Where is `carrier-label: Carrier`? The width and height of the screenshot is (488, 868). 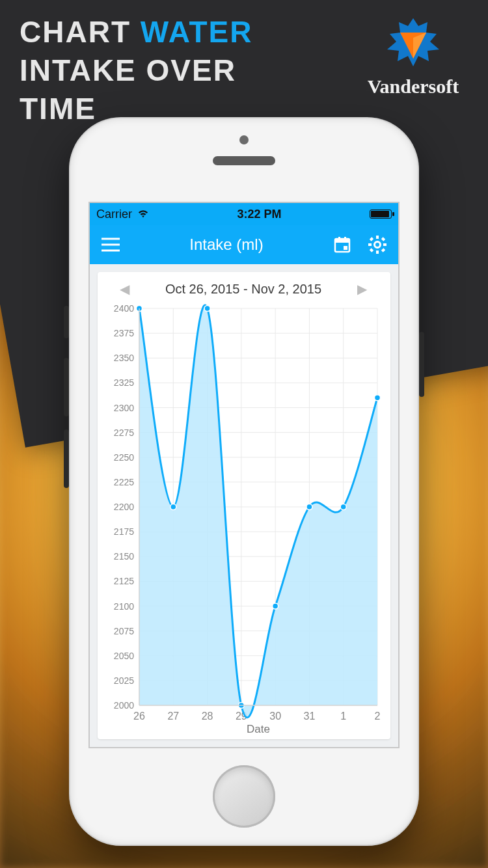
carrier-label: Carrier is located at coordinates (115, 215).